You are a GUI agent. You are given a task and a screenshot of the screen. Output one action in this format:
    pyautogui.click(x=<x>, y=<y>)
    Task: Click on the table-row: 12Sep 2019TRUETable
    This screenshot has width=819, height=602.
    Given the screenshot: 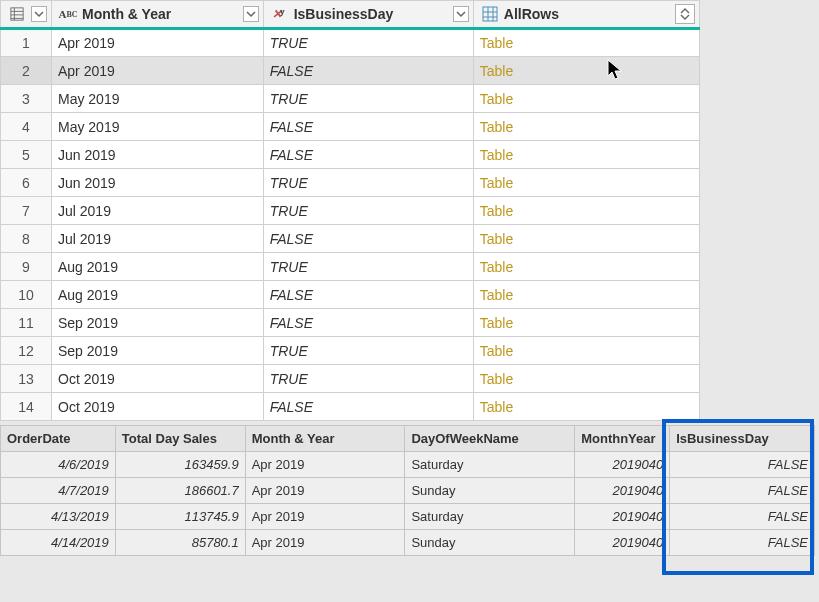 What is the action you would take?
    pyautogui.click(x=350, y=351)
    